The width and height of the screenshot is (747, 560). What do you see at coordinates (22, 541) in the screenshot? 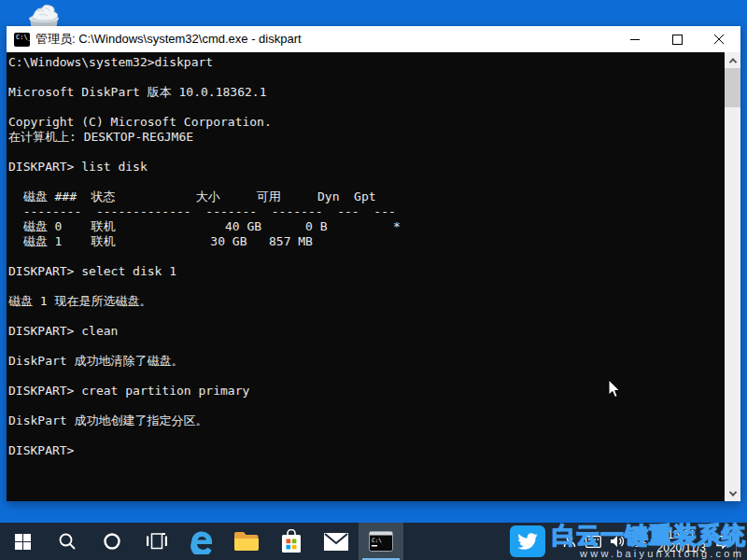
I see `start-button` at bounding box center [22, 541].